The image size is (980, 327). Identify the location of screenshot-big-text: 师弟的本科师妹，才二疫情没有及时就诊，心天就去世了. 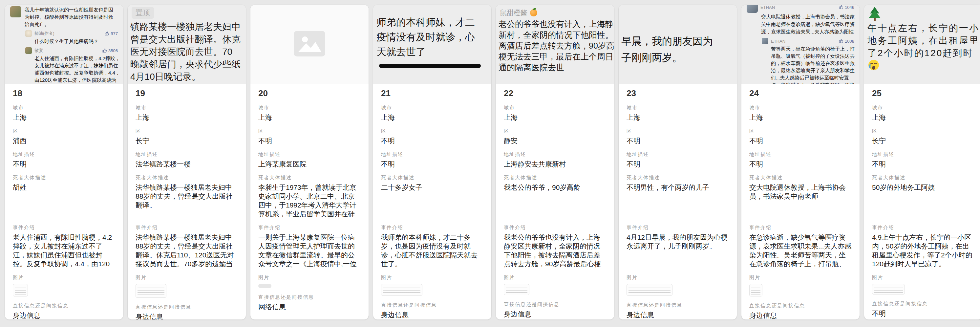
(432, 37).